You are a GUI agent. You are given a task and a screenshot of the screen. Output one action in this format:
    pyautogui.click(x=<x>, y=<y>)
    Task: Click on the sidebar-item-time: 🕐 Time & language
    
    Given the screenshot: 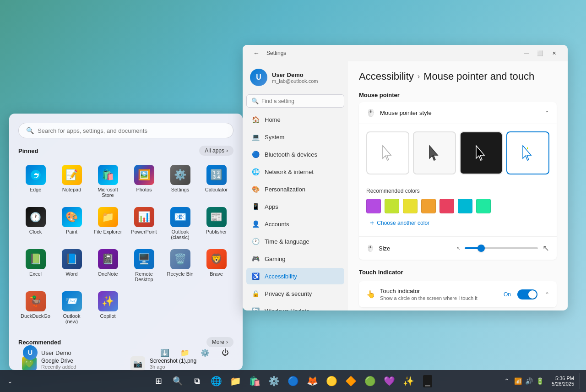 What is the action you would take?
    pyautogui.click(x=295, y=241)
    